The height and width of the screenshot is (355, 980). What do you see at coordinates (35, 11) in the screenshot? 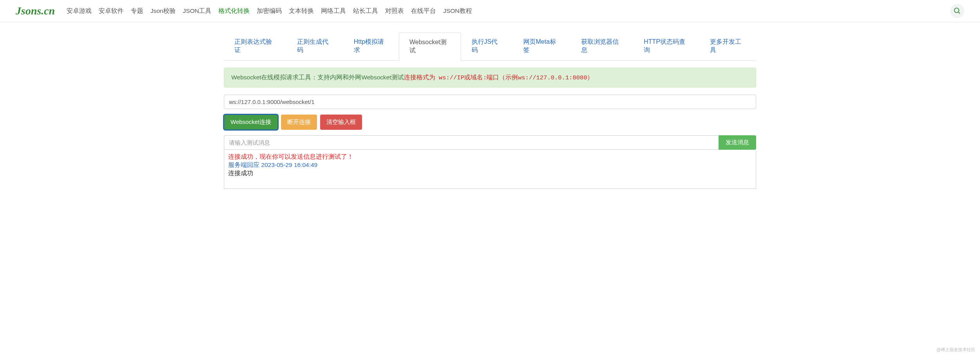
I see `site-logo: Jsons.cn` at bounding box center [35, 11].